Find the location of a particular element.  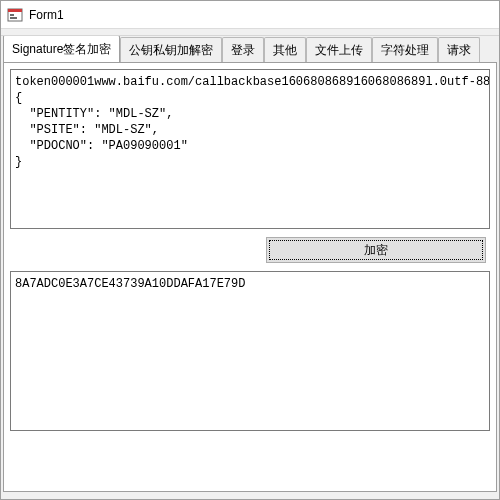

tab-strip: Signature签名加密 公钥私钥加解密 登录 其他 文件上传 字符处理 请求 is located at coordinates (250, 49).